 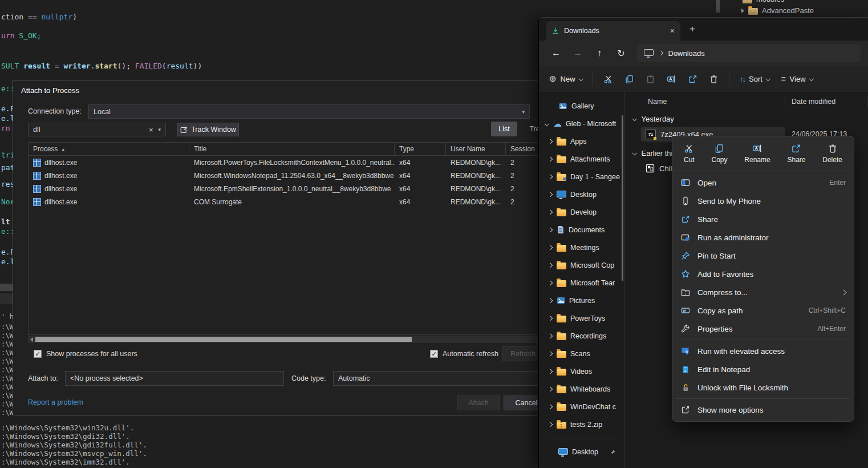 I want to click on new-tab-icon: +, so click(x=692, y=29).